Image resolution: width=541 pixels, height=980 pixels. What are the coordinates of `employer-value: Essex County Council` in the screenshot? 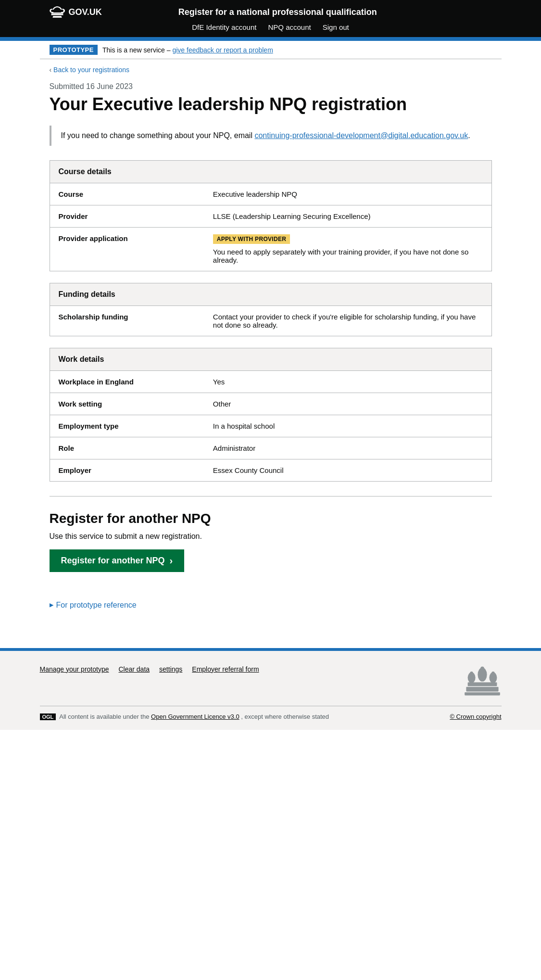 It's located at (348, 470).